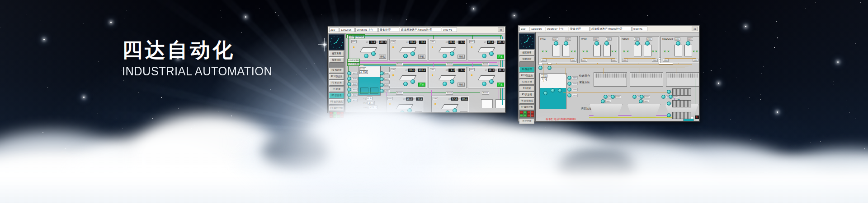 The width and height of the screenshot is (868, 203). What do you see at coordinates (584, 60) in the screenshot?
I see `valve-tag: 241#` at bounding box center [584, 60].